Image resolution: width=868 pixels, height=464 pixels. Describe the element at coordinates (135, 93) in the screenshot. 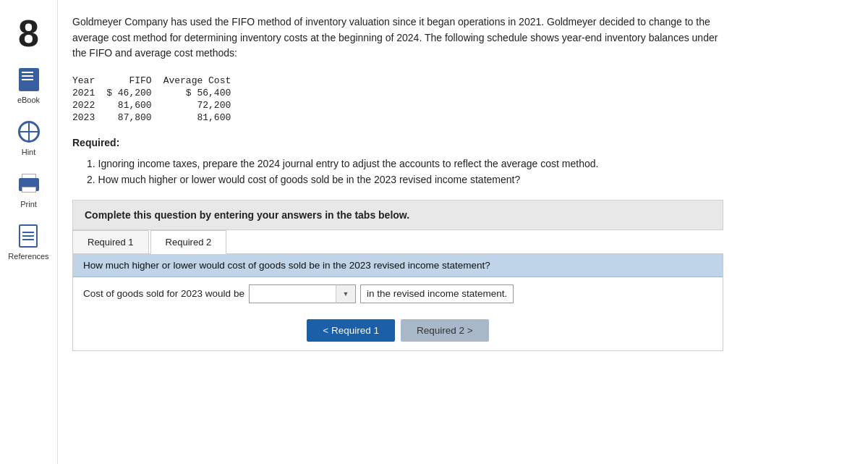

I see `fifo-2021: $ 46,200` at that location.